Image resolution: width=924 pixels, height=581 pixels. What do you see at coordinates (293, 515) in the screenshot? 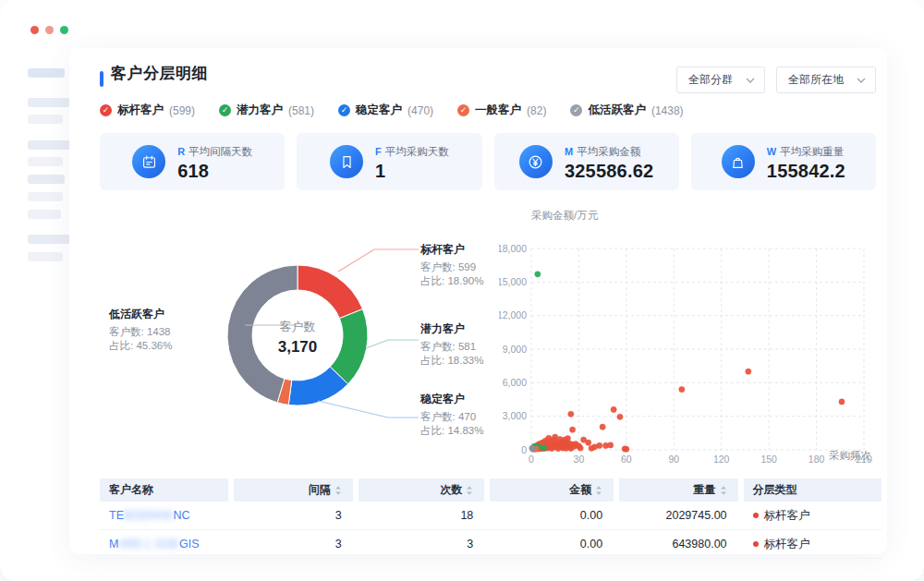
I see `cell-间隔: 3` at bounding box center [293, 515].